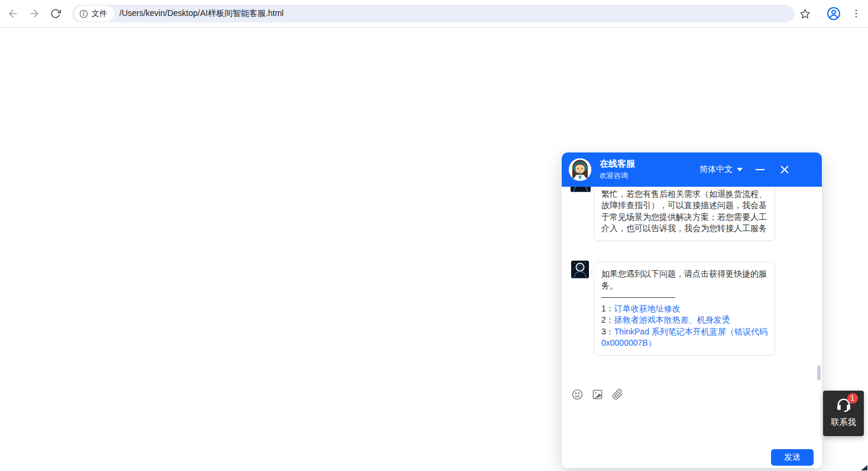  Describe the element at coordinates (792, 457) in the screenshot. I see `send-button: 发送` at that location.